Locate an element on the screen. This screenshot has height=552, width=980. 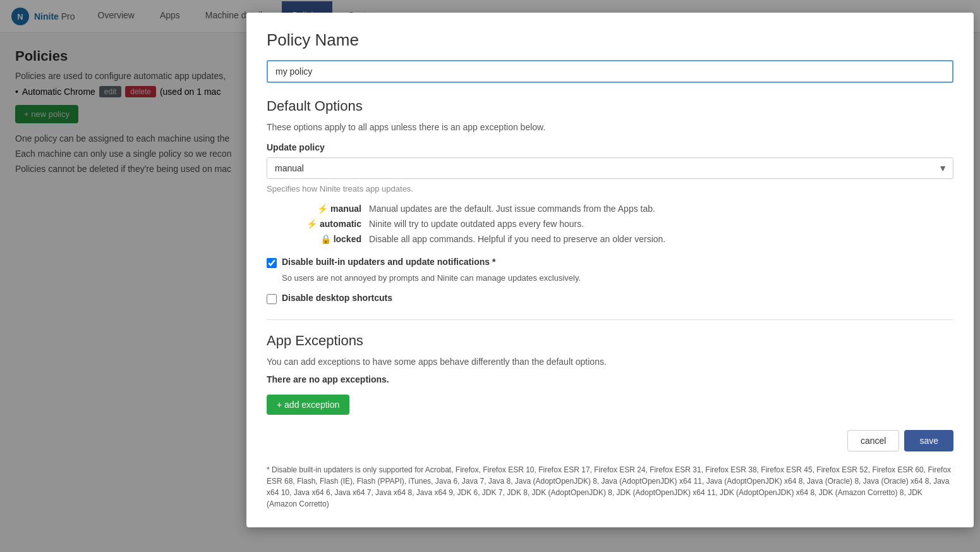
update-policy-select: manual automatic locked is located at coordinates (610, 168).